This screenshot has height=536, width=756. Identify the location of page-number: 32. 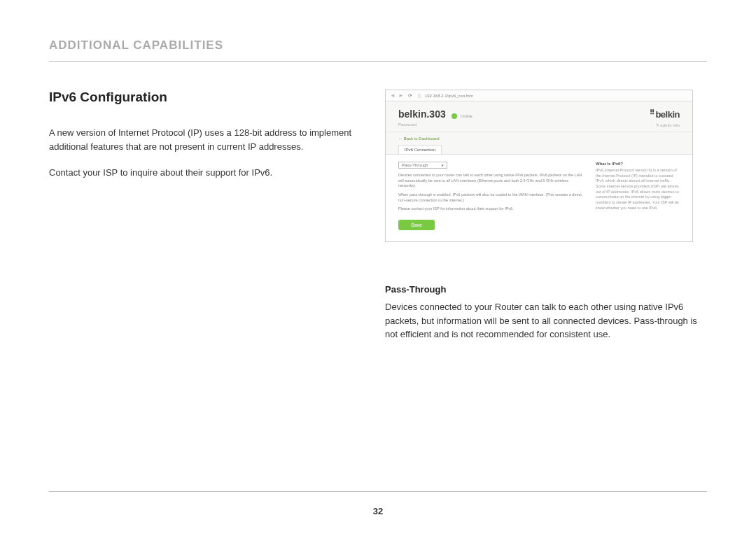
(378, 511).